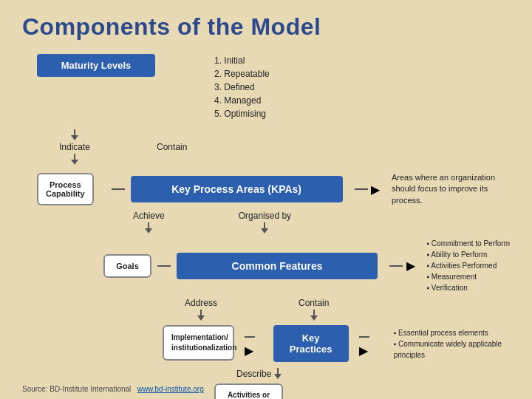  What do you see at coordinates (250, 337) in the screenshot?
I see `connector-to-kp` at bounding box center [250, 337].